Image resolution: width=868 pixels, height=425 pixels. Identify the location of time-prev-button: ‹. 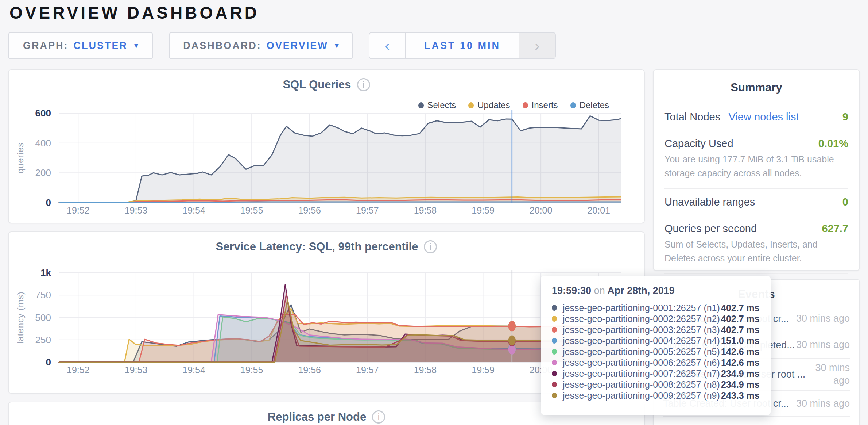
(388, 46).